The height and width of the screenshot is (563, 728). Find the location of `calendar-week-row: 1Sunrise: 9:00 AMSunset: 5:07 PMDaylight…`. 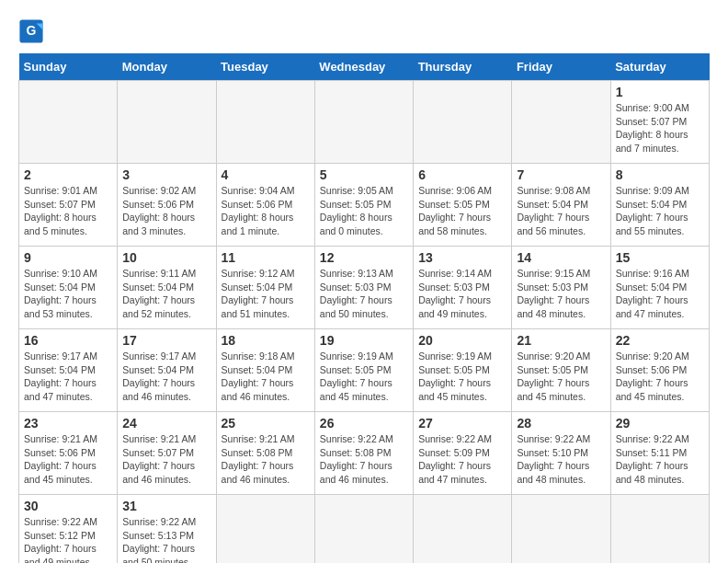

calendar-week-row: 1Sunrise: 9:00 AMSunset: 5:07 PMDaylight… is located at coordinates (364, 122).